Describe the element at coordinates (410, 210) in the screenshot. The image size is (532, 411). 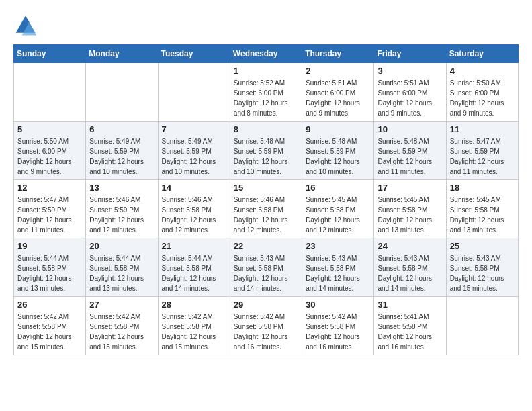
I see `day-cell: 17Sunrise: 5:45 AM Sunset: 5:58 PM Dayli…` at that location.